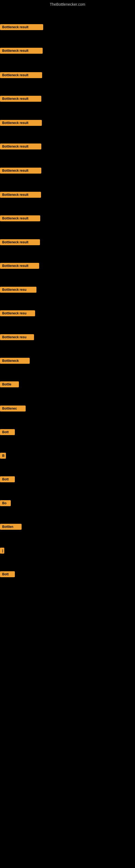  What do you see at coordinates (17, 337) in the screenshot?
I see `bottleneck-badge-14: Bottleneck resu` at bounding box center [17, 337].